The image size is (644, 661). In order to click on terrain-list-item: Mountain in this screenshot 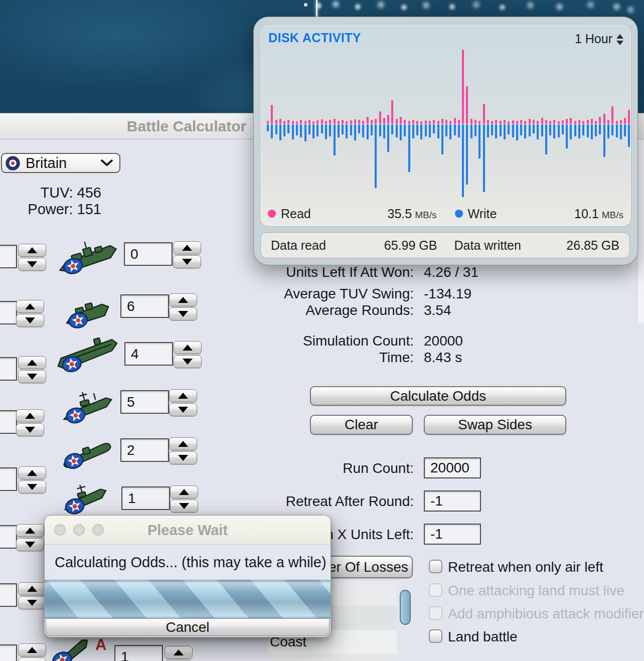, I will do `click(333, 657)`.